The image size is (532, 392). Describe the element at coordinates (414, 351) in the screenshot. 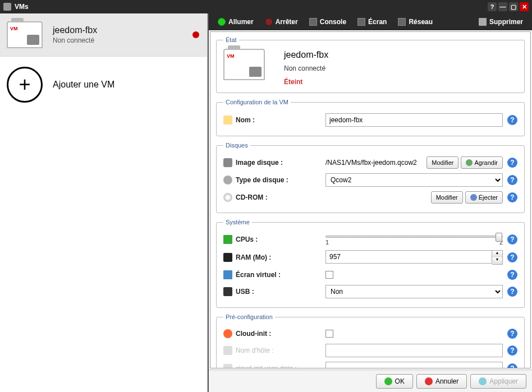

I see `hostname-input` at that location.